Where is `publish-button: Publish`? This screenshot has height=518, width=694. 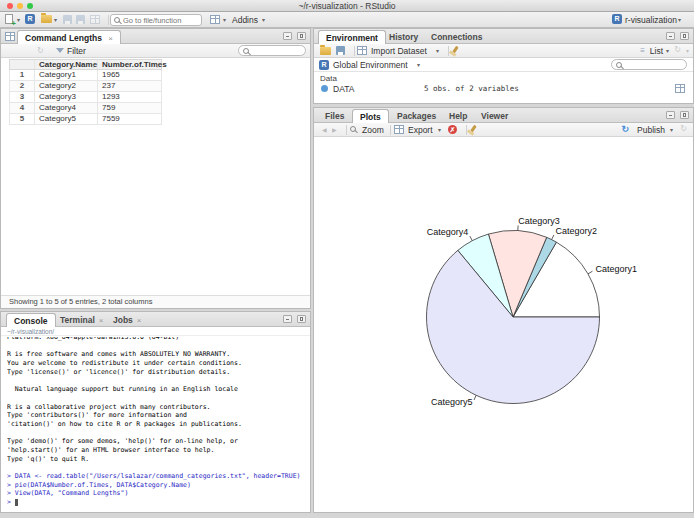
publish-button: Publish is located at coordinates (651, 130).